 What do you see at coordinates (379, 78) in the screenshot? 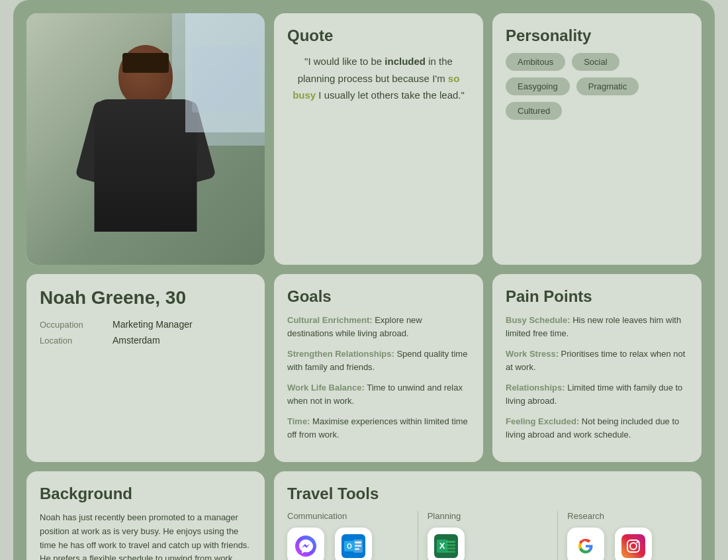
I see `quote-text: "I would like to be included in the plan…` at bounding box center [379, 78].